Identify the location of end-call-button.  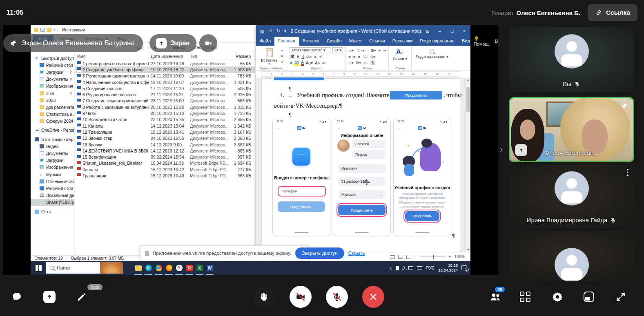
(373, 297).